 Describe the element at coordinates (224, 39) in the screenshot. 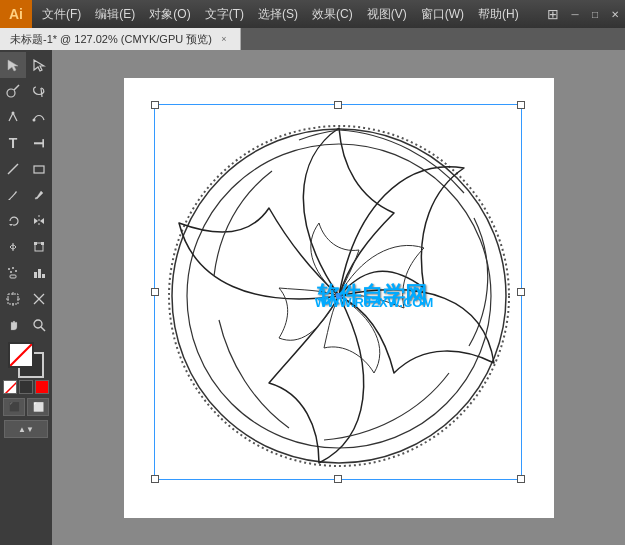

I see `tab-close-button: ×` at that location.